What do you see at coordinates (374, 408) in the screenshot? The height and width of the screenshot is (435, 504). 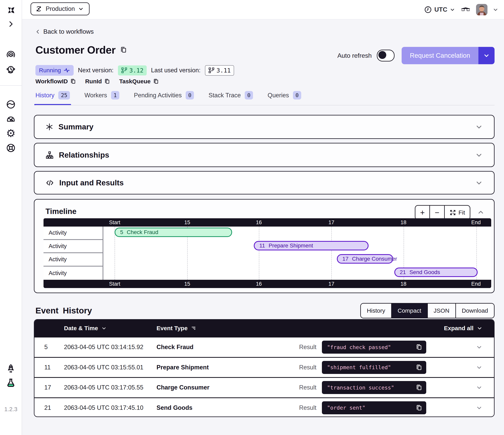 I see `result-pill: "order sent"` at bounding box center [374, 408].